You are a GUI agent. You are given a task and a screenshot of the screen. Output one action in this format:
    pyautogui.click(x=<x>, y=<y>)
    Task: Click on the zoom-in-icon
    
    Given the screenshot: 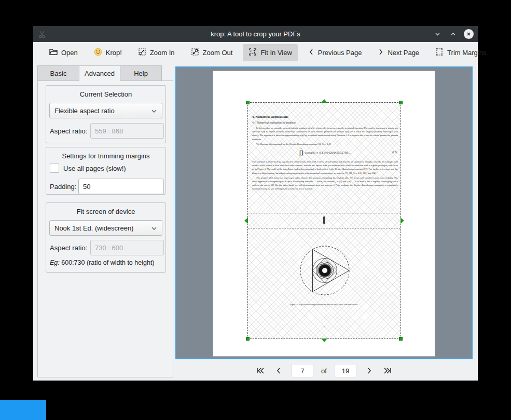 What is the action you would take?
    pyautogui.click(x=142, y=53)
    